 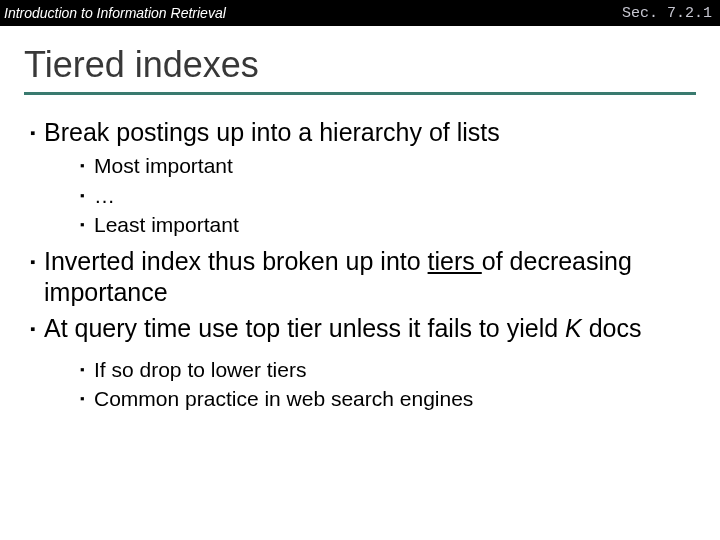 What do you see at coordinates (395, 370) in the screenshot?
I see `bullet-text: If so drop to lower tiers` at bounding box center [395, 370].